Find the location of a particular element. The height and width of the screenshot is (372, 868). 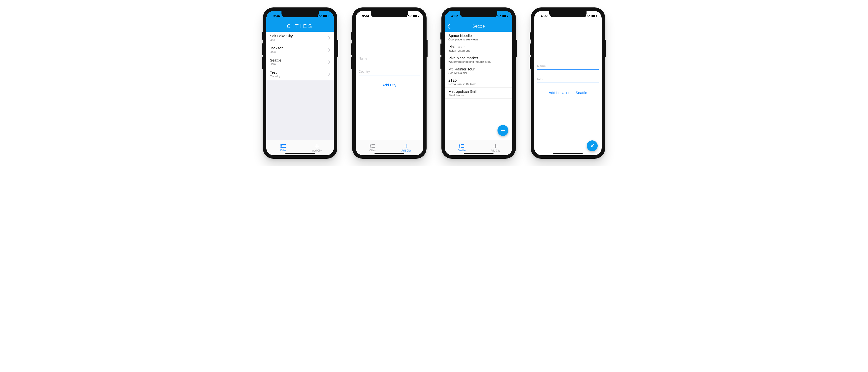

cities-list: Salt Lake City Usa Jackson USA Seattle U… is located at coordinates (300, 86).